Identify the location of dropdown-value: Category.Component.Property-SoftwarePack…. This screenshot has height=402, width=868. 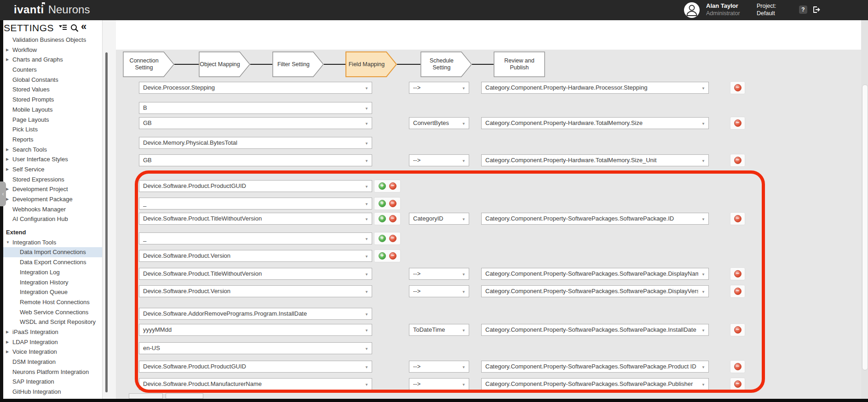
(592, 330).